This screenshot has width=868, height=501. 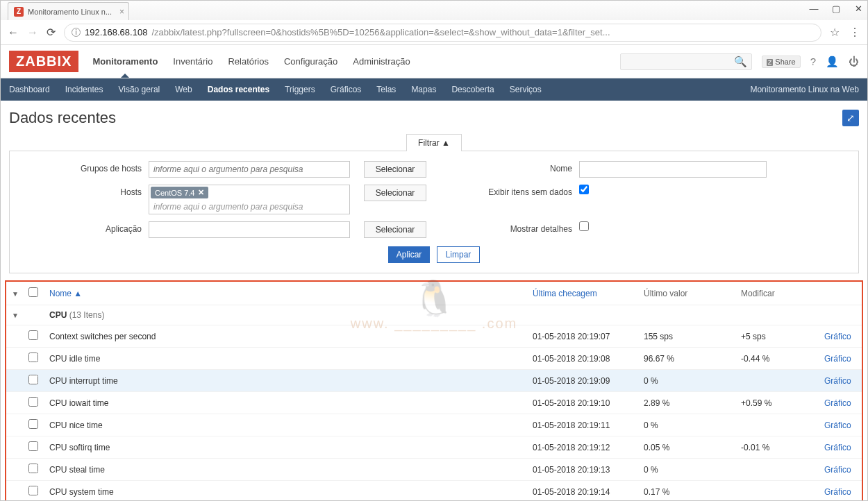 I want to click on input-hosts: CentOS 7.4✕ informe aqui o argumento par…, so click(x=249, y=200).